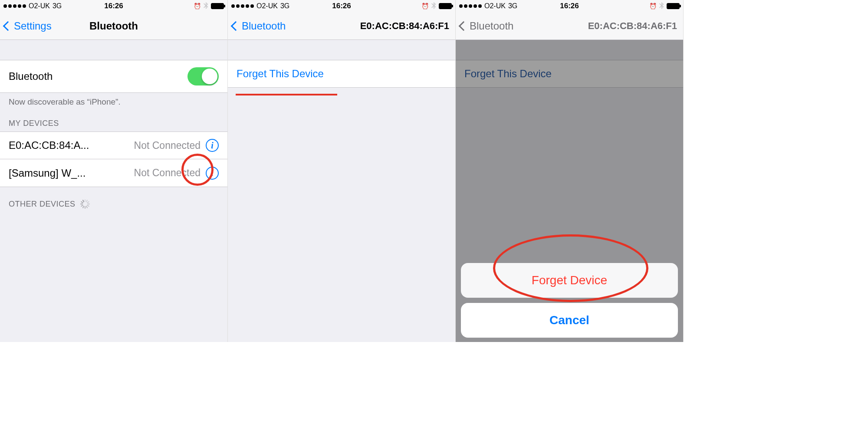  What do you see at coordinates (569, 300) in the screenshot?
I see `action-sheet: Forget Device Cancel` at bounding box center [569, 300].